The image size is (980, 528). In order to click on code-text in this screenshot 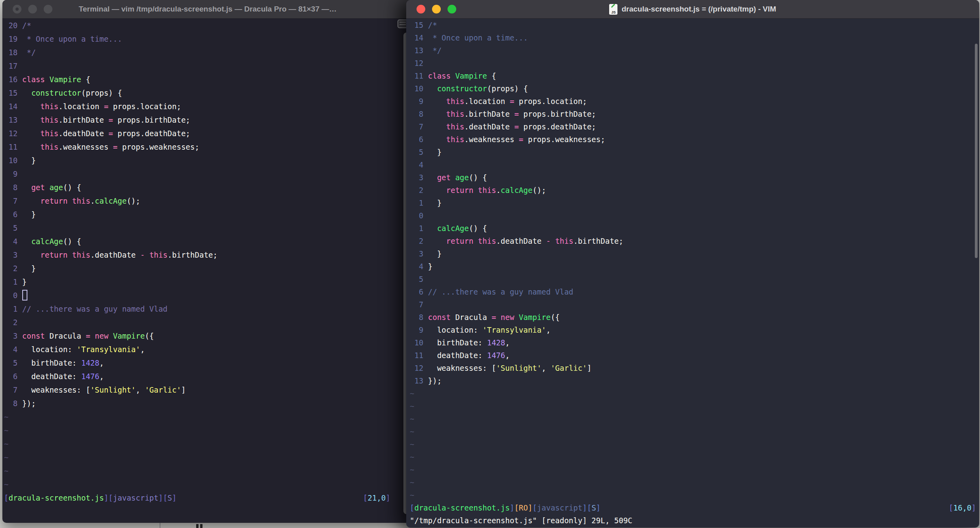, I will do `click(25, 295)`.